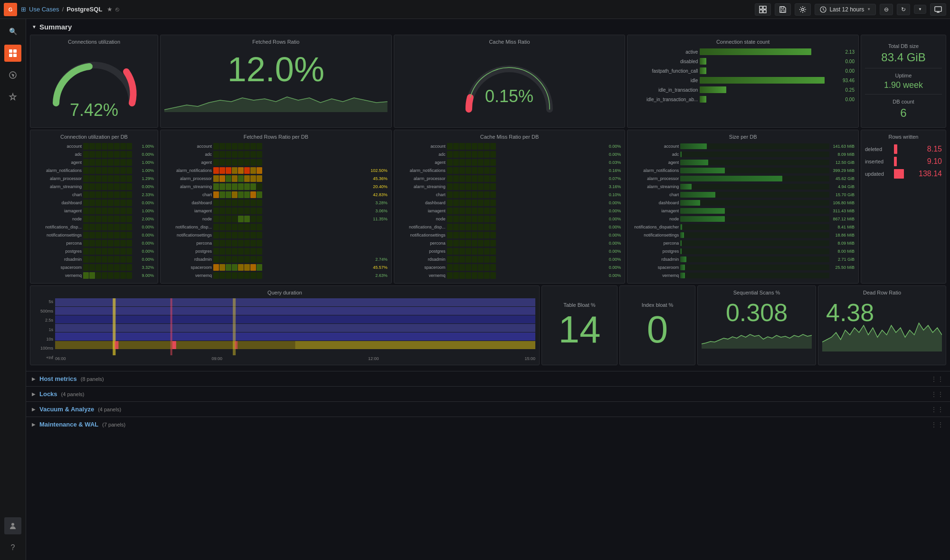  Describe the element at coordinates (762, 80) in the screenshot. I see `state-bar-fill` at that location.